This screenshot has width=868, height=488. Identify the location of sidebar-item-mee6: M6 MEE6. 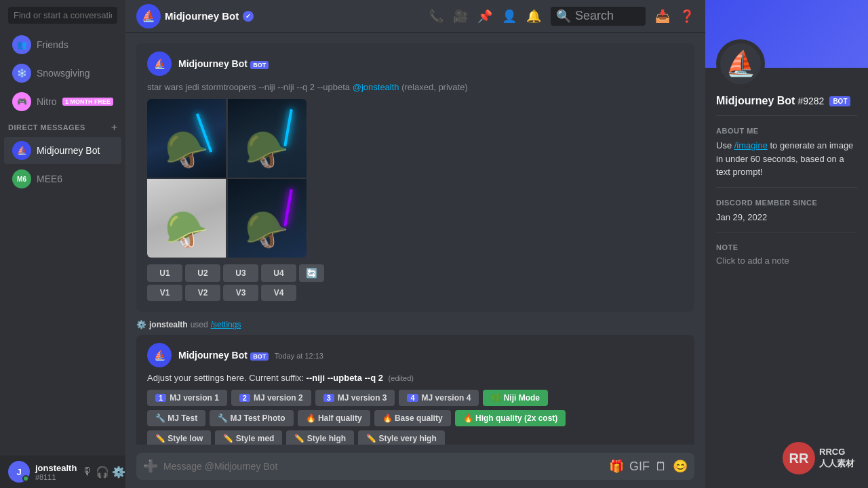
(62, 179).